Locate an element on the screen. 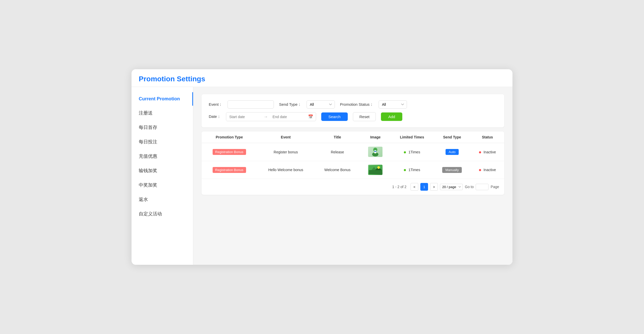  table-body: Registration Bonus Register bonus Releas… is located at coordinates (353, 161).